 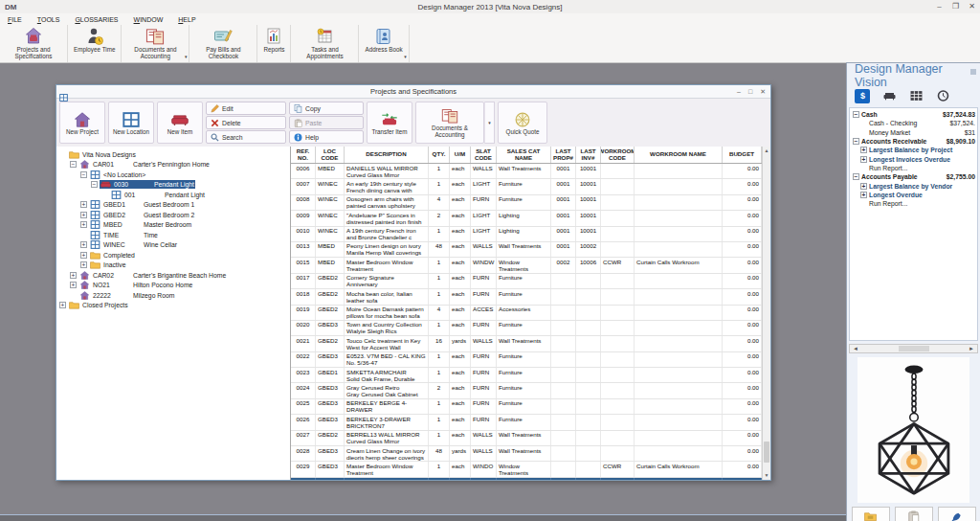 I want to click on column-header-ref: REF. NO., so click(x=303, y=155).